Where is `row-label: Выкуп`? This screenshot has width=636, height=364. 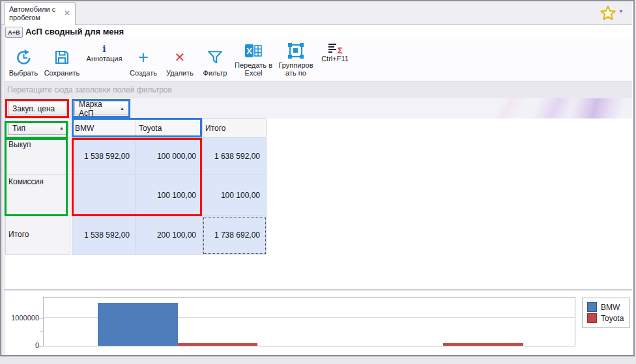
row-label: Выкуп is located at coordinates (38, 156).